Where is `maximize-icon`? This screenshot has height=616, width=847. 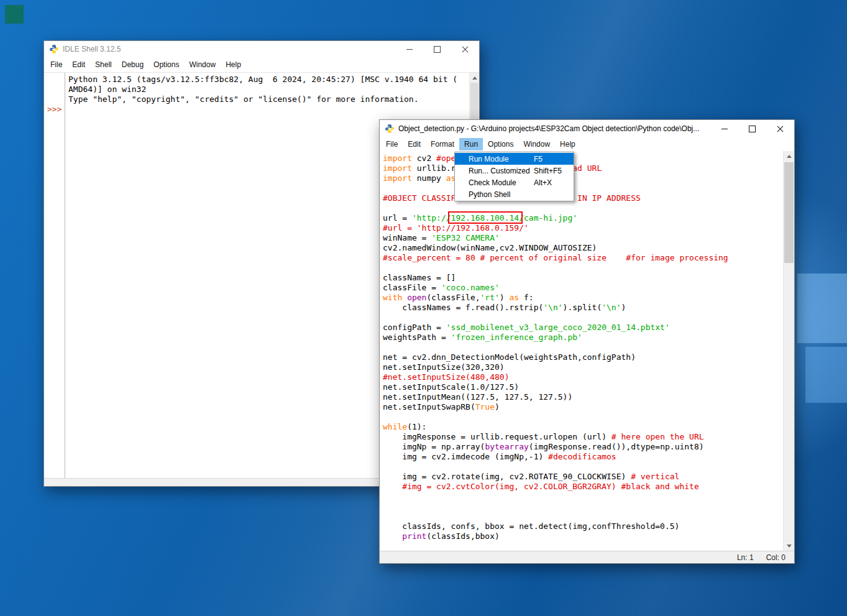 maximize-icon is located at coordinates (752, 129).